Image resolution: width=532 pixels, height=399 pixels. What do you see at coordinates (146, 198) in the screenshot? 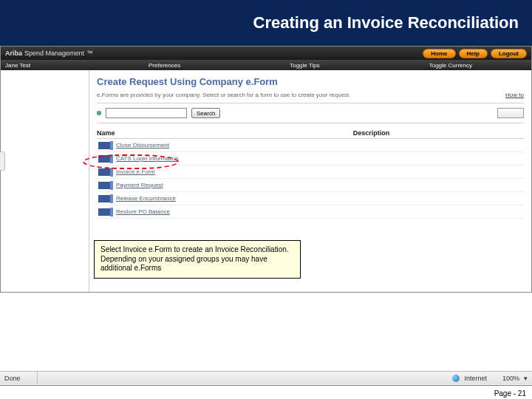
I see `item-label: Release Encumbrance` at bounding box center [146, 198].